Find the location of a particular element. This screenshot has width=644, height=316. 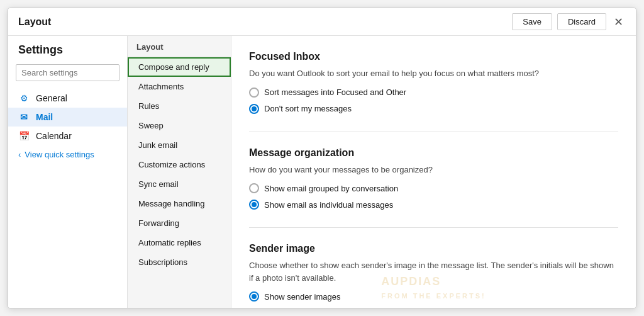

calendar-icon: 📅 is located at coordinates (24, 136).